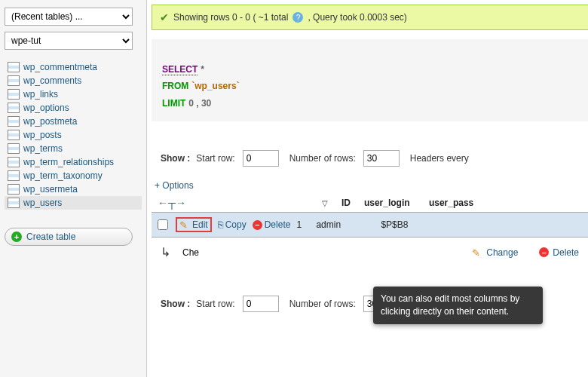 Image resolution: width=588 pixels, height=377 pixels. What do you see at coordinates (175, 158) in the screenshot?
I see `show-label: Show :` at bounding box center [175, 158].